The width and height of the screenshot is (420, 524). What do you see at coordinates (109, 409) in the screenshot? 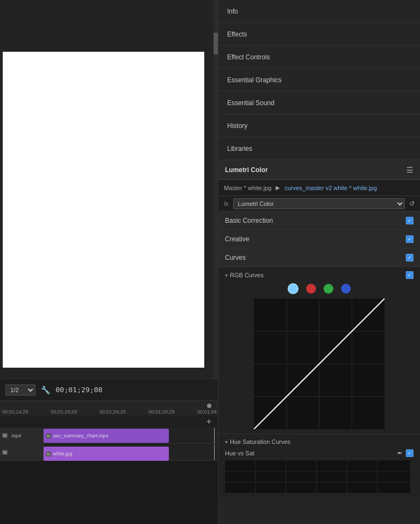
I see `ruler-marks-container: 00;01;14;29 00;01;19;29 00;01;24;29 00;0…` at bounding box center [109, 409].